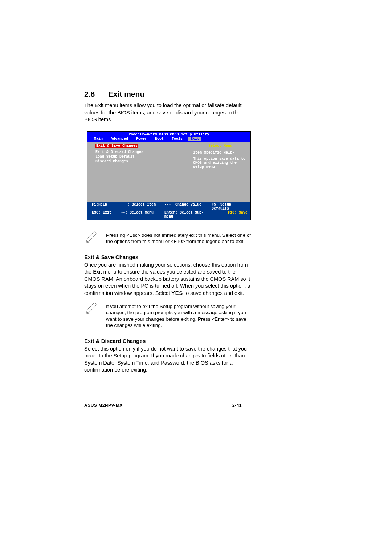 This screenshot has width=392, height=555. I want to click on section-heading: 2.8 Exit menu, so click(168, 94).